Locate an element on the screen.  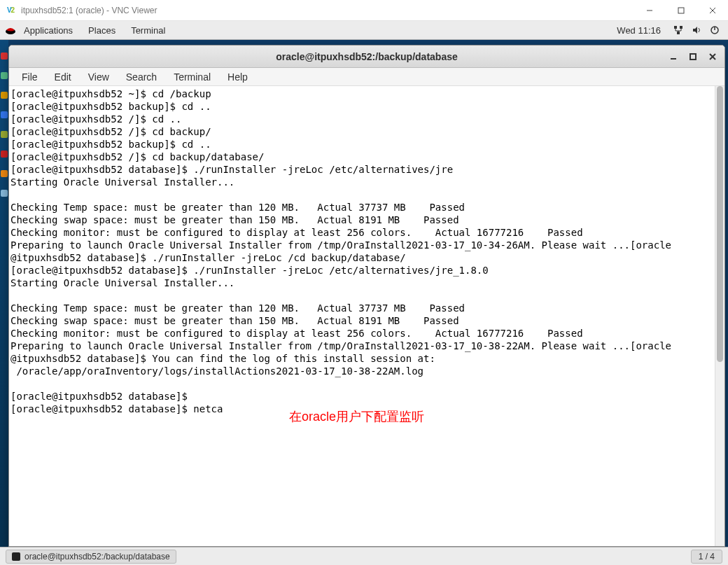
volume-icon is located at coordinates (696, 30).